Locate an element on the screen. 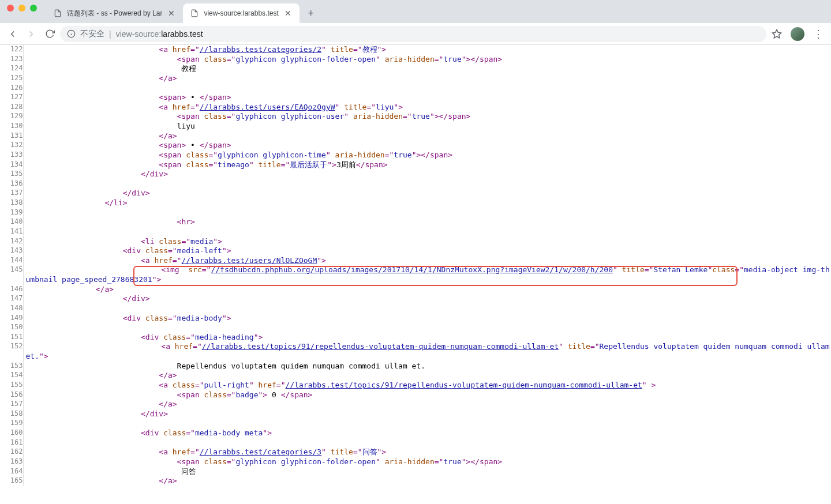  source-code: <img src="//fsdhubcdn.phphub.org/uploads… is located at coordinates (427, 274).